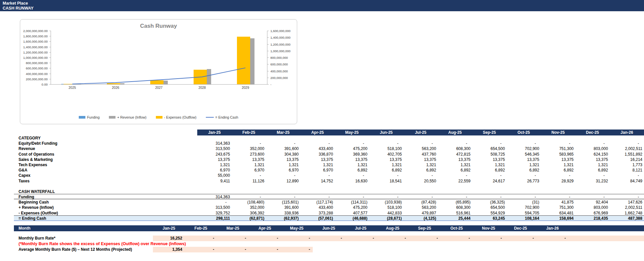  What do you see at coordinates (421, 132) in the screenshot?
I see `month-header: Jul-25` at bounding box center [421, 132].